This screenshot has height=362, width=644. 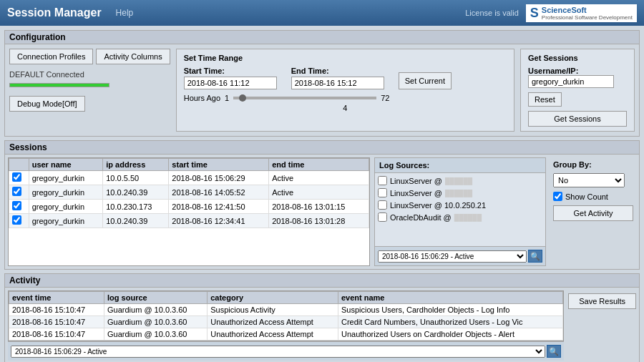 What do you see at coordinates (189, 192) in the screenshot?
I see `table-row: gregory_durkin 10.0.240.39 2018-08-16 14…` at bounding box center [189, 192].